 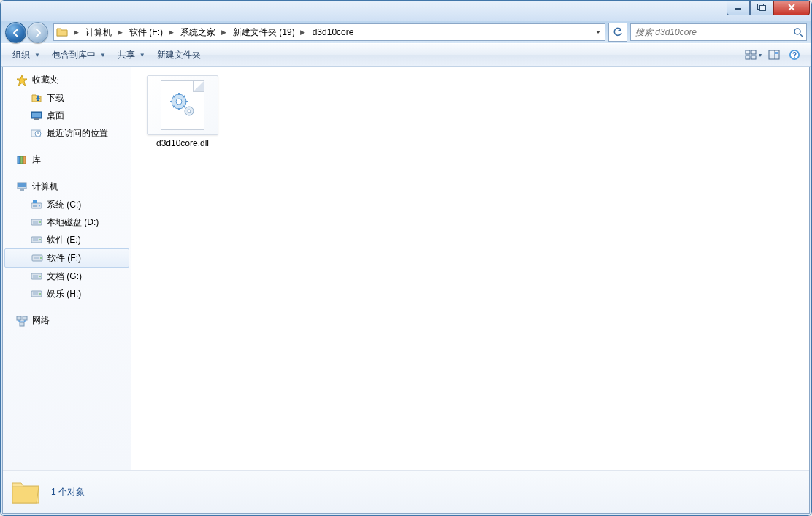 What do you see at coordinates (618, 32) in the screenshot?
I see `refresh-button` at bounding box center [618, 32].